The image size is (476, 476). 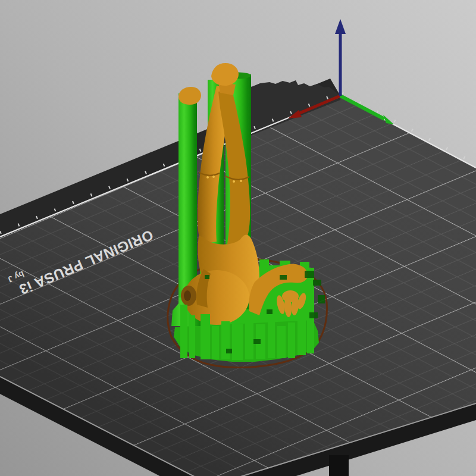 I want to click on model-ear-inner, so click(x=187, y=296).